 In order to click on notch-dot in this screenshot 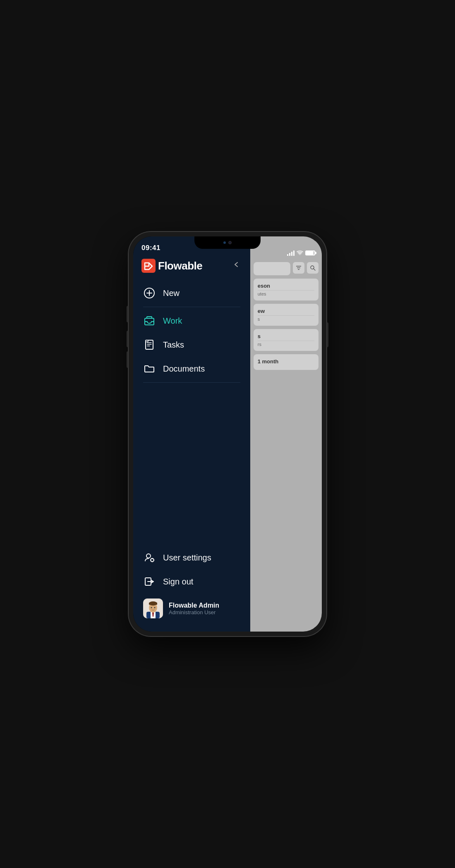, I will do `click(225, 243)`.